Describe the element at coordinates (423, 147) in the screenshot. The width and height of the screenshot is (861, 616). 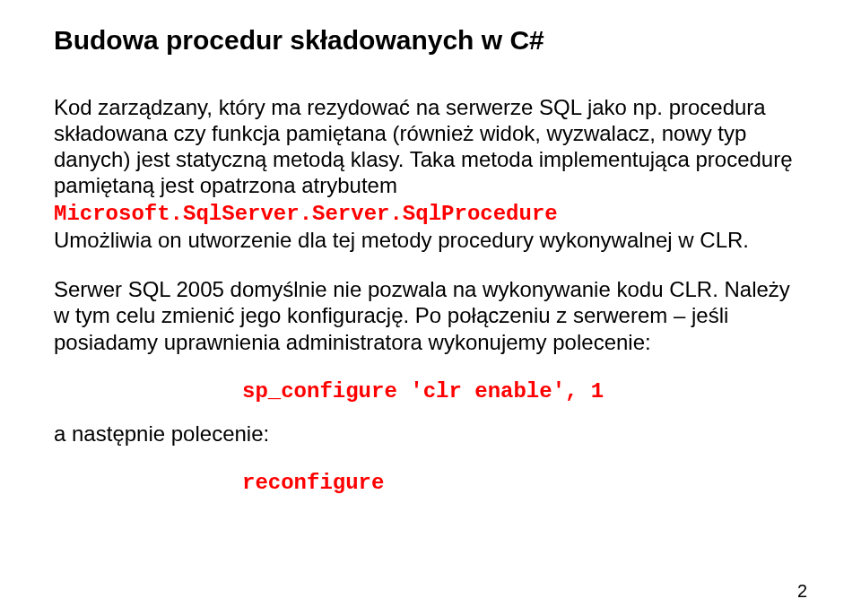
I see `paragraph-1-text-a: Kod zarządzany, który ma rezydować na se…` at that location.